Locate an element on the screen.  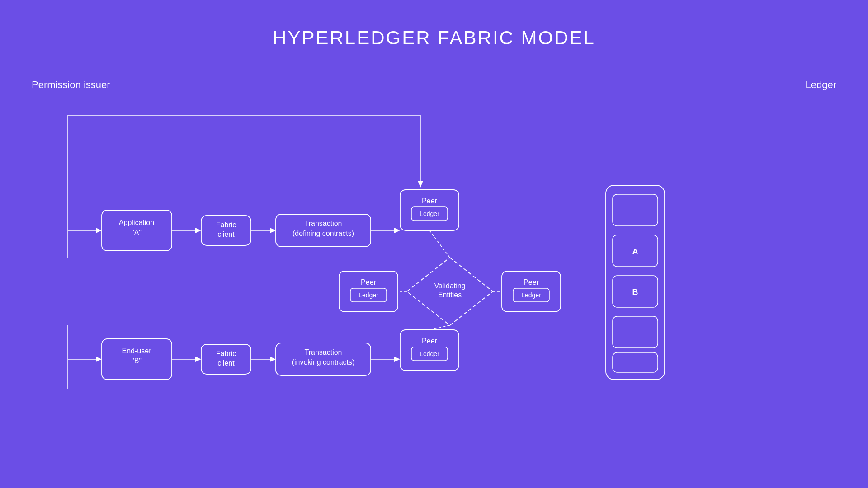
svg-text: Application is located at coordinates (137, 222).